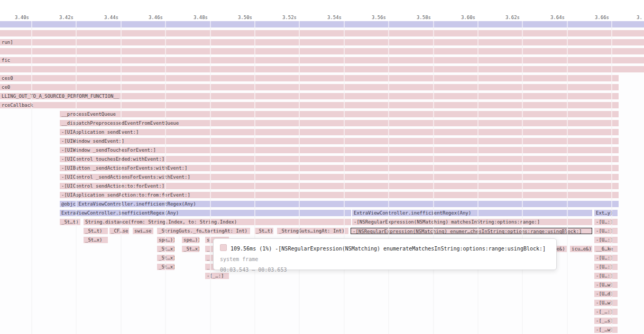 This screenshot has width=644, height=334. Describe the element at coordinates (606, 249) in the screenshot. I see `flame-bar: __6…ke` at that location.